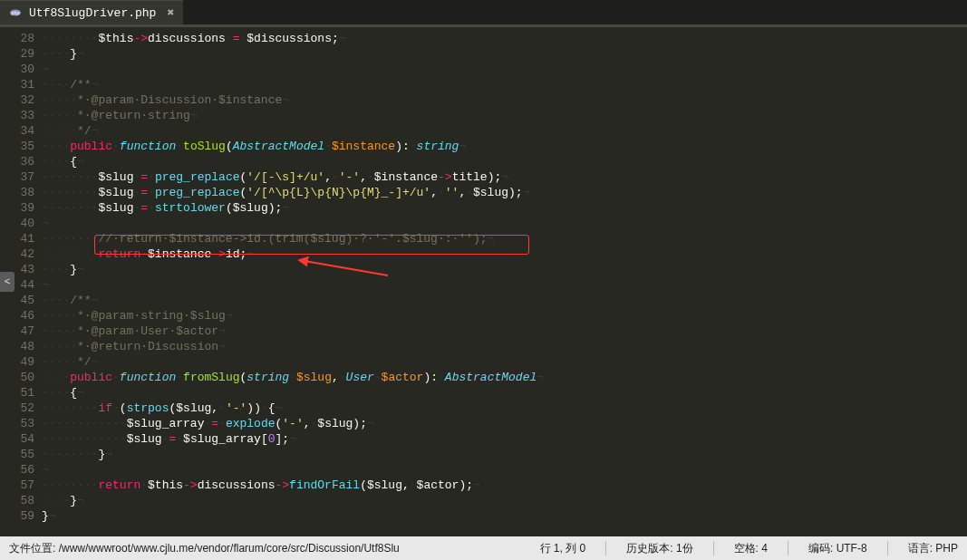 Image resolution: width=967 pixels, height=560 pixels. What do you see at coordinates (17, 239) in the screenshot?
I see `line-number: 41` at bounding box center [17, 239].